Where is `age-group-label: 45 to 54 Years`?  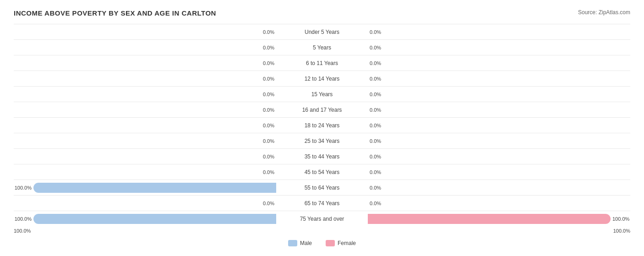
age-group-label: 45 to 54 Years is located at coordinates (322, 172).